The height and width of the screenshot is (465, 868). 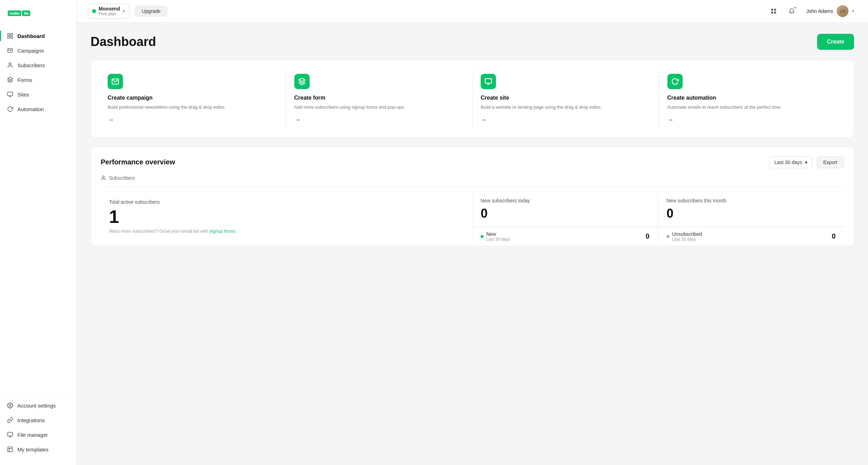 What do you see at coordinates (109, 11) in the screenshot?
I see `workspace-info: Moosend Free plan` at bounding box center [109, 11].